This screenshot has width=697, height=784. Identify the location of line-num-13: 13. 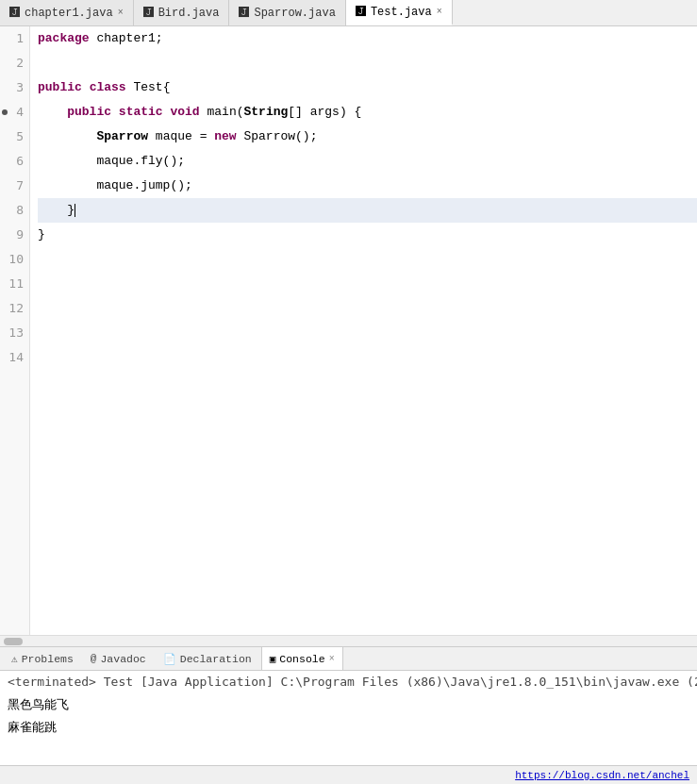
(15, 333).